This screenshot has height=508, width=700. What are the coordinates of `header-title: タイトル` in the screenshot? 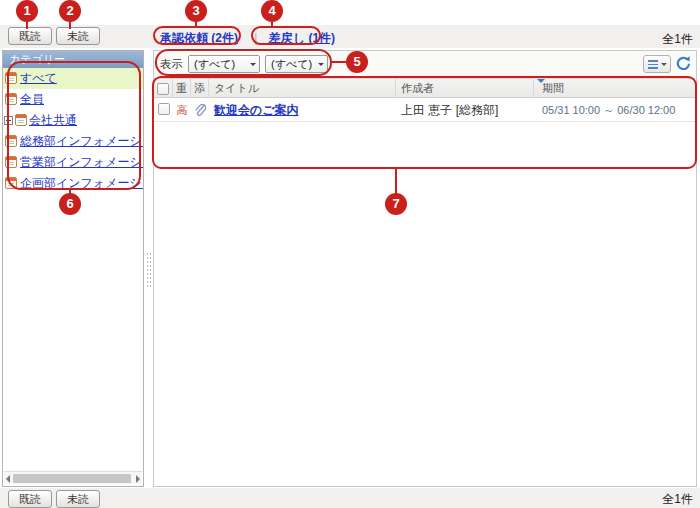 It's located at (302, 88).